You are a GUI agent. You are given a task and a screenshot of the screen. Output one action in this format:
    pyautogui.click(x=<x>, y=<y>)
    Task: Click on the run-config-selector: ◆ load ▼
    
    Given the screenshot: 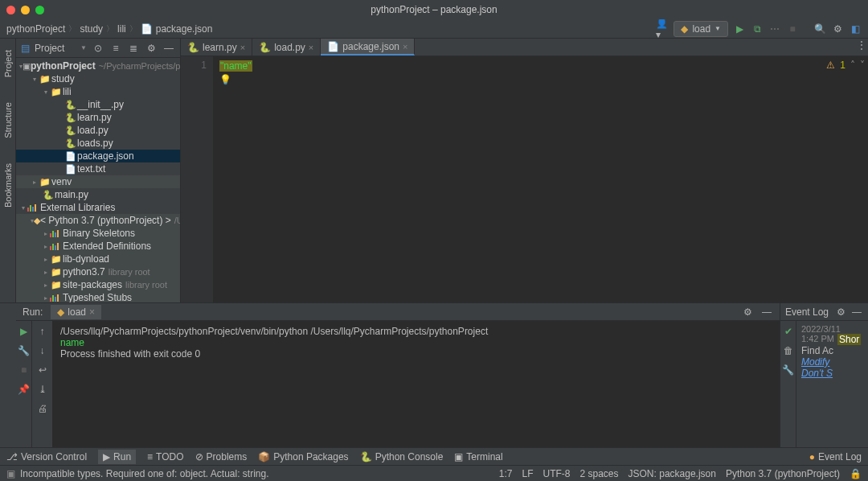 What is the action you would take?
    pyautogui.click(x=701, y=29)
    